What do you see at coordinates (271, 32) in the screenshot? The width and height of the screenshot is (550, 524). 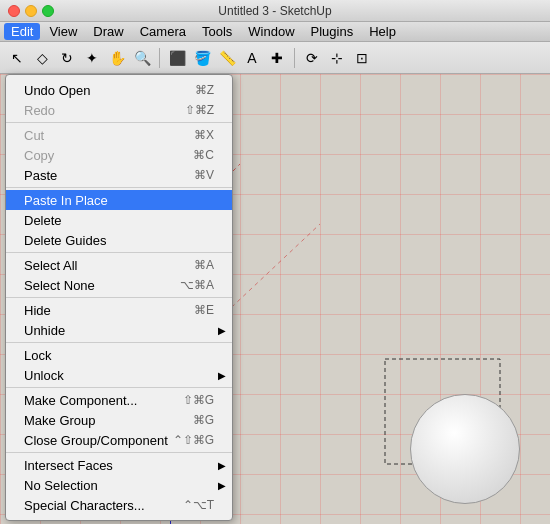 I see `menu-window: Window` at bounding box center [271, 32].